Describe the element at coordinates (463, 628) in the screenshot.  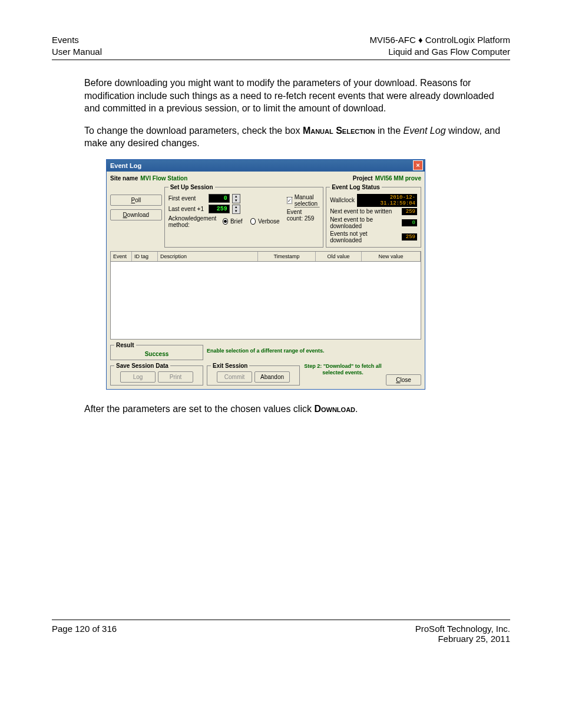
I see `company: ProSoft Technology, Inc.` at that location.